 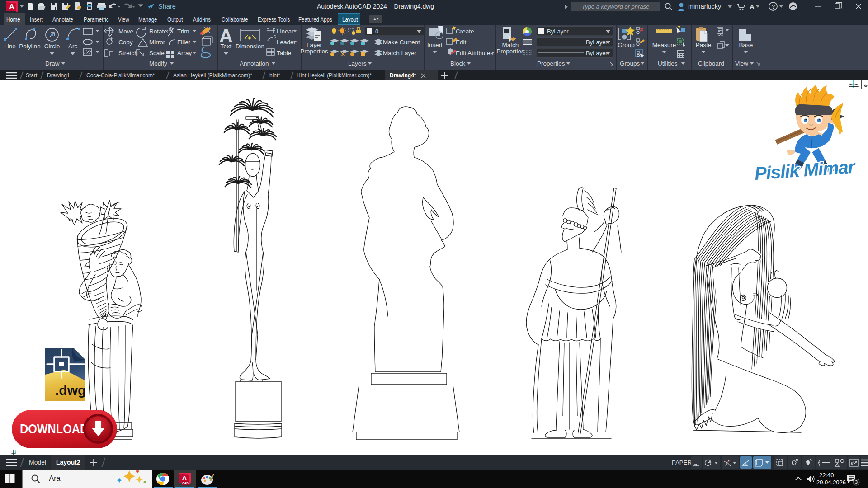 I want to click on svg-text: Block, so click(x=458, y=63).